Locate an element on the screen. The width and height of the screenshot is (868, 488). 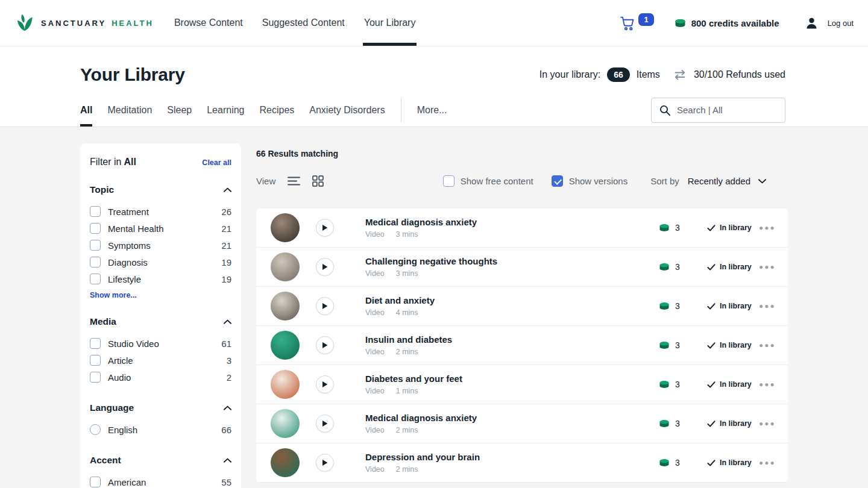
checkbox-american is located at coordinates (95, 482).